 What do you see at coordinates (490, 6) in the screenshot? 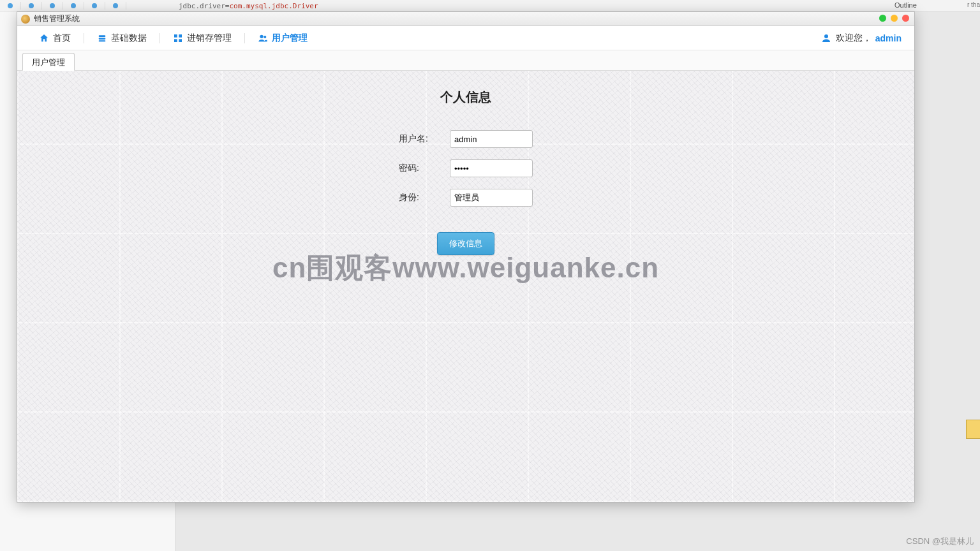
I see `ide-tabstrip` at bounding box center [490, 6].